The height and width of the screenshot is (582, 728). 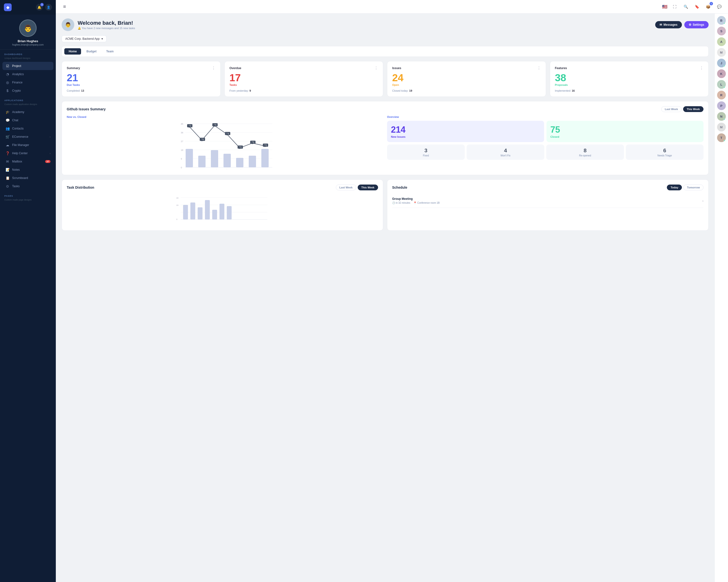 What do you see at coordinates (304, 78) in the screenshot?
I see `stat-number: 17` at bounding box center [304, 78].